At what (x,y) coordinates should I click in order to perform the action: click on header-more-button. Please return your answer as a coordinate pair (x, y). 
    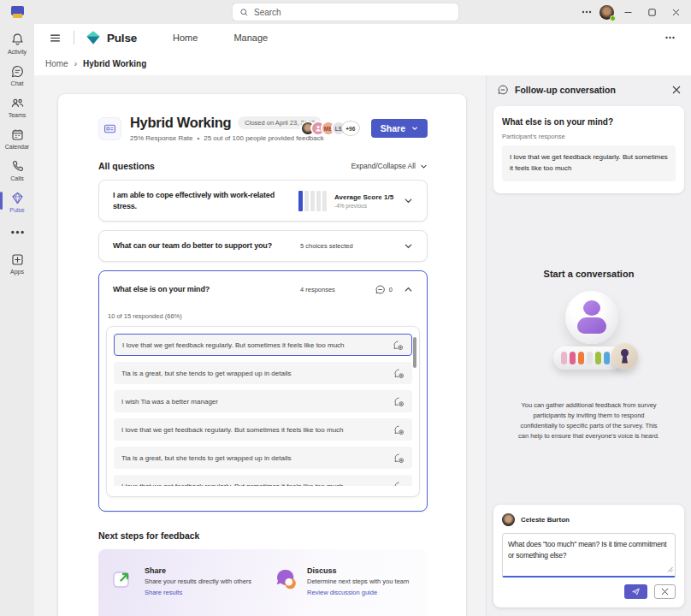
    Looking at the image, I should click on (670, 38).